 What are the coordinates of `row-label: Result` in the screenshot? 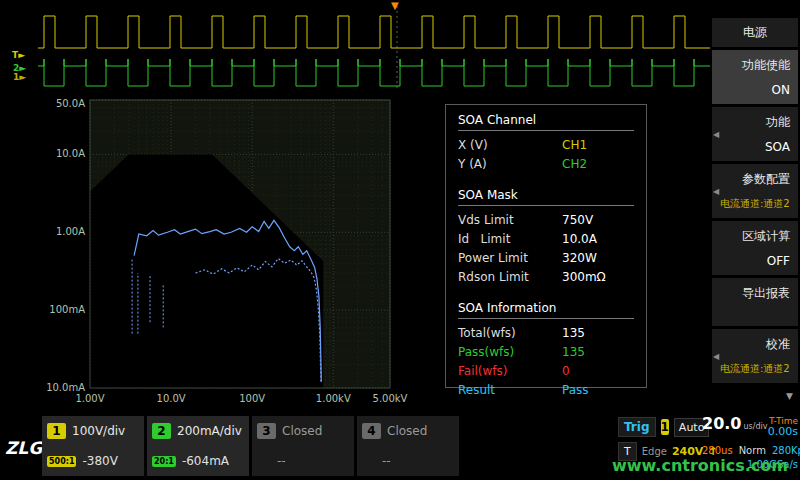 It's located at (510, 390).